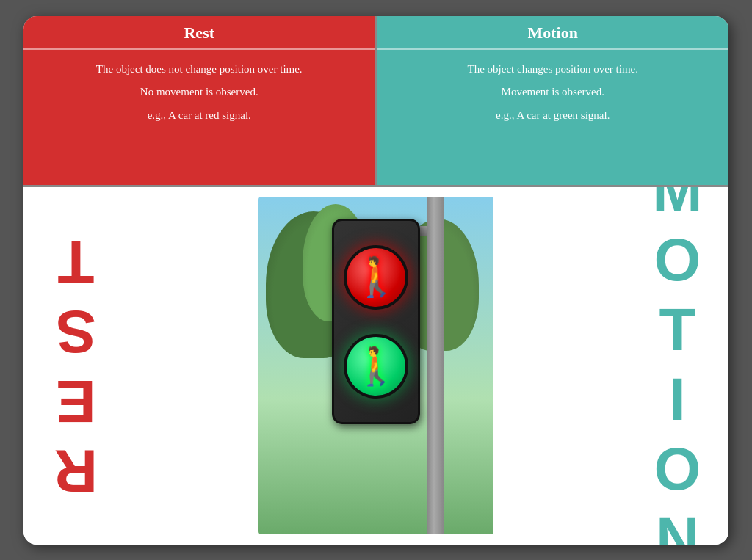  Describe the element at coordinates (376, 366) in the screenshot. I see `green-light: 🚶` at that location.